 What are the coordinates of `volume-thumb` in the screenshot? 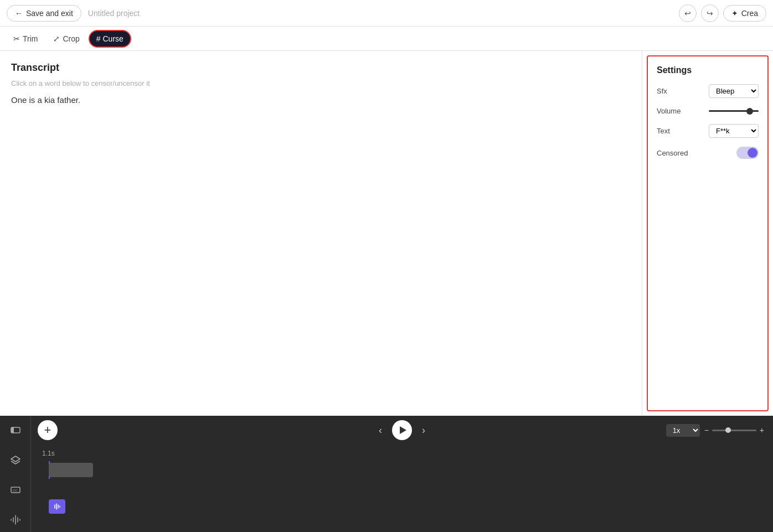 It's located at (750, 111).